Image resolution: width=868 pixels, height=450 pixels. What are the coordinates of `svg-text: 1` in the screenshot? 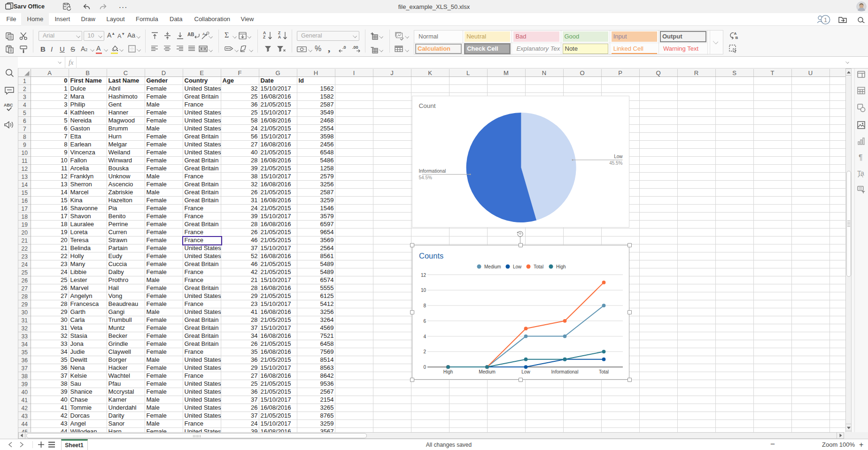 It's located at (826, 20).